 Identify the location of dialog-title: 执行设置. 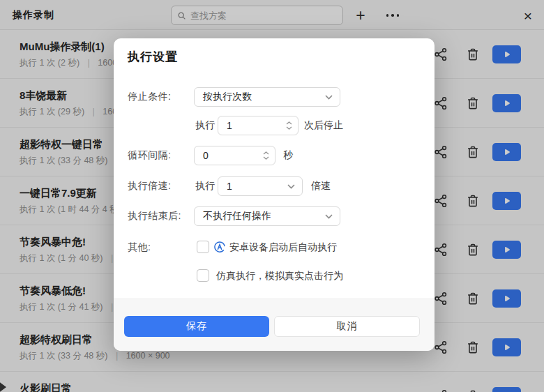
(153, 57).